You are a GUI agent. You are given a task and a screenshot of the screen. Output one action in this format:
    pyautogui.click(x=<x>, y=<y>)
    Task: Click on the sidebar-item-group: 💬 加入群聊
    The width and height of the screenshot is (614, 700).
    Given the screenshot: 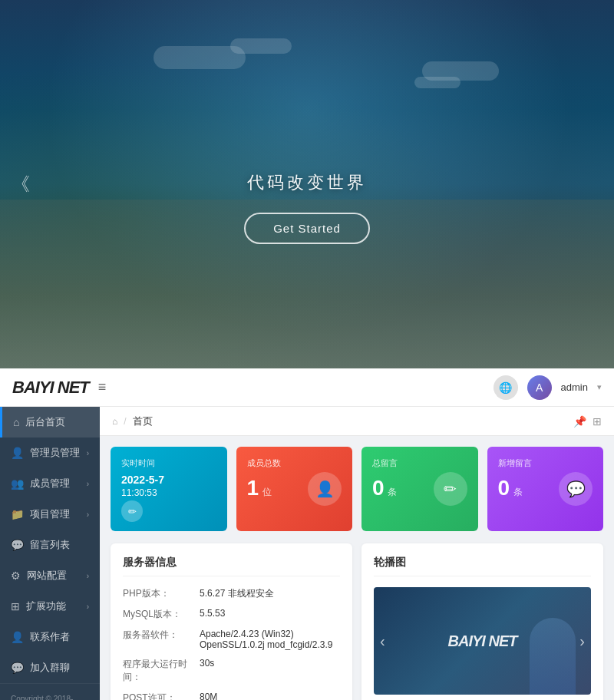 What is the action you would take?
    pyautogui.click(x=50, y=668)
    